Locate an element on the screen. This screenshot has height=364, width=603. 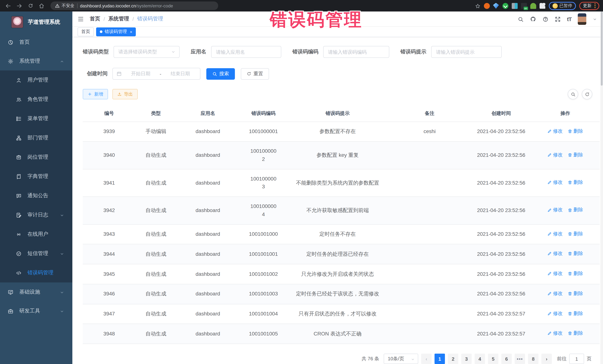
browser-menu-icon is located at coordinates (595, 6).